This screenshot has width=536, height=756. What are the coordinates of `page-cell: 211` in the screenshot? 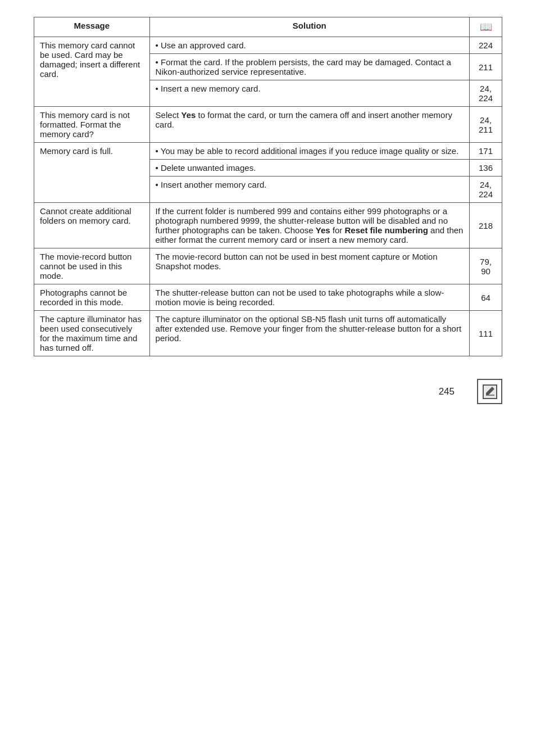 It's located at (486, 67).